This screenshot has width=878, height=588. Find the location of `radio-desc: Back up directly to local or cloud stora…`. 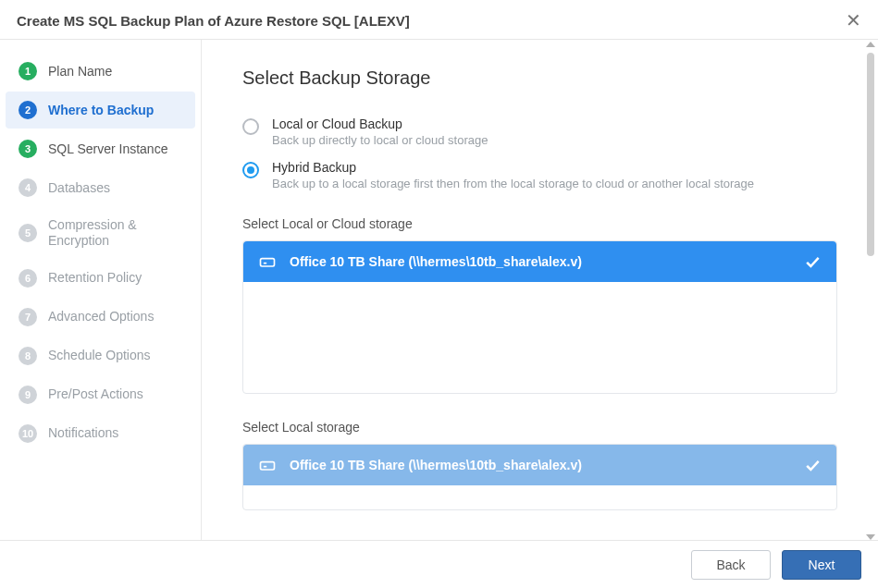

radio-desc: Back up directly to local or cloud stora… is located at coordinates (379, 141).